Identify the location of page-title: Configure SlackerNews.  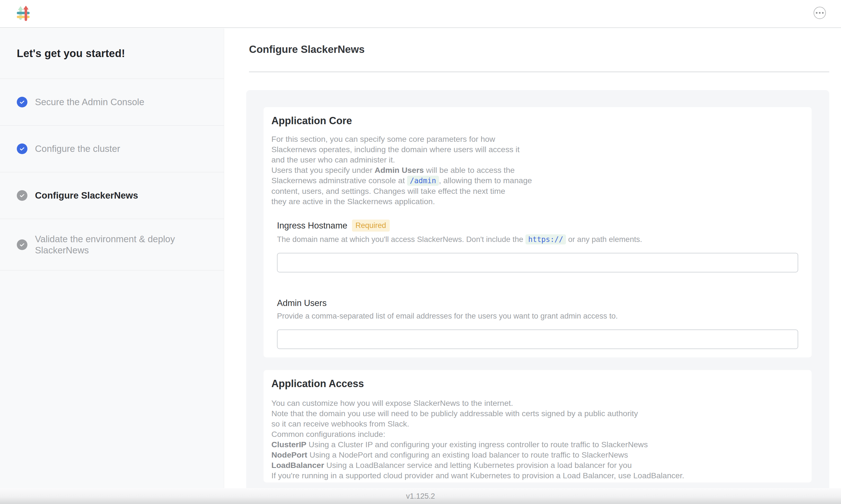
(307, 50).